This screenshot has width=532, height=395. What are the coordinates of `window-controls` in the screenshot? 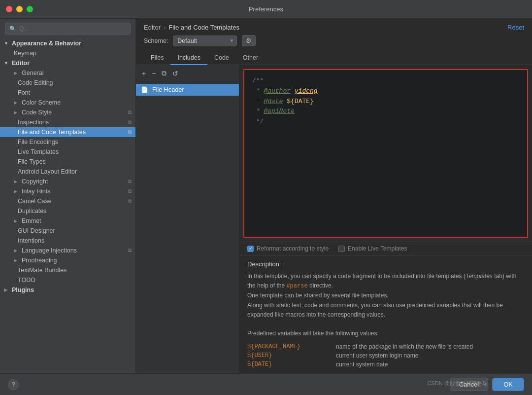 It's located at (20, 9).